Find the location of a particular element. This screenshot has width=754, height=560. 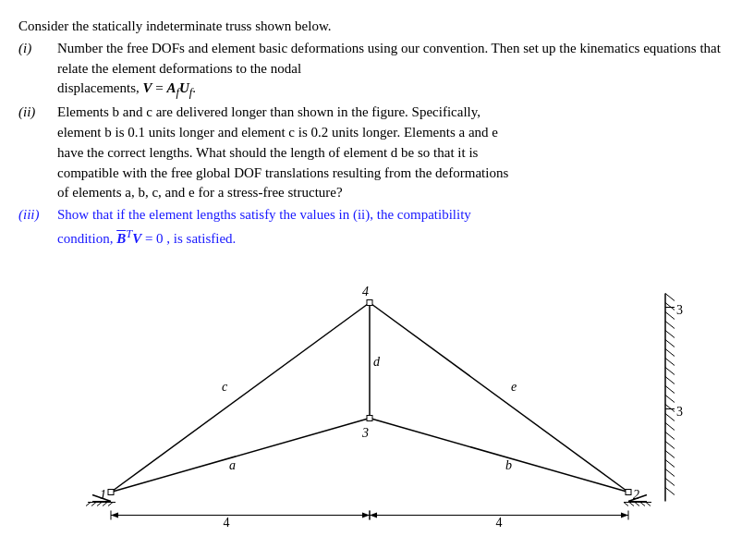

svg-text: e is located at coordinates (514, 386).